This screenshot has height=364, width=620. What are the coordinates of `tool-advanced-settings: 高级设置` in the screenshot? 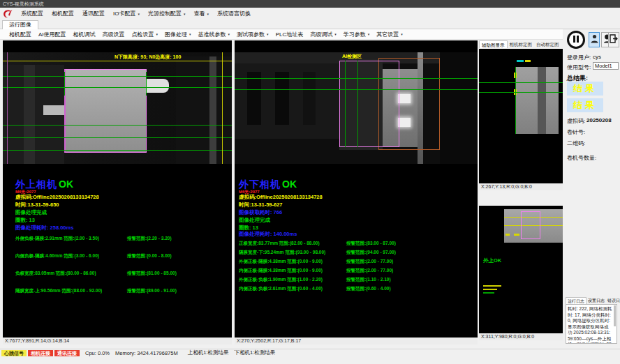 It's located at (114, 35).